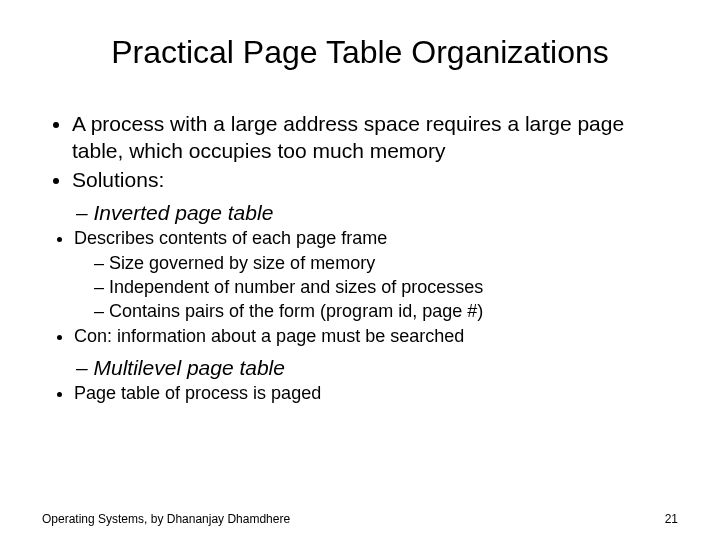 The width and height of the screenshot is (720, 540). Describe the element at coordinates (360, 288) in the screenshot. I see `bullet-list-level4: Size governed by size of memory Independ…` at that location.